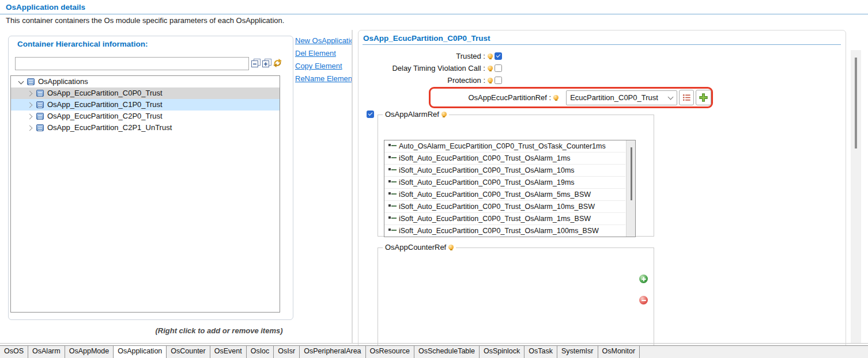 This screenshot has height=358, width=868. Describe the element at coordinates (287, 352) in the screenshot. I see `tab-osisr: OsIsr` at that location.